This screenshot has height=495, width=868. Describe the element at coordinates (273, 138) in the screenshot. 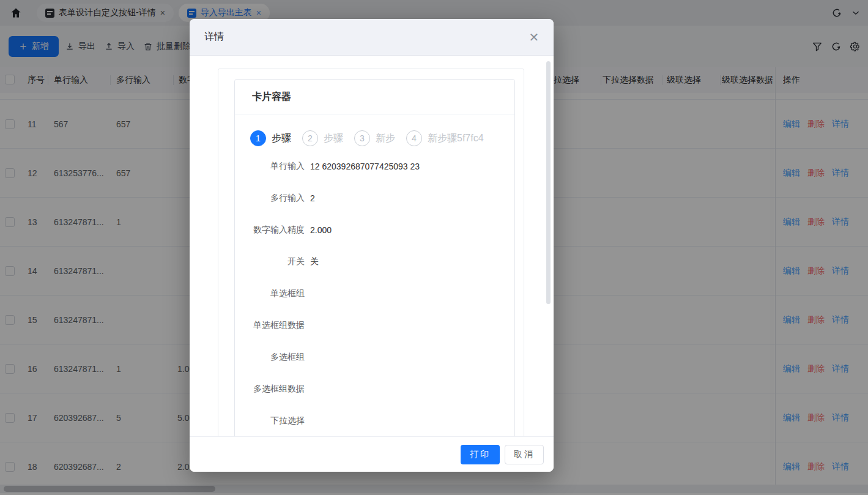

I see `step-1: 1 步骤` at that location.